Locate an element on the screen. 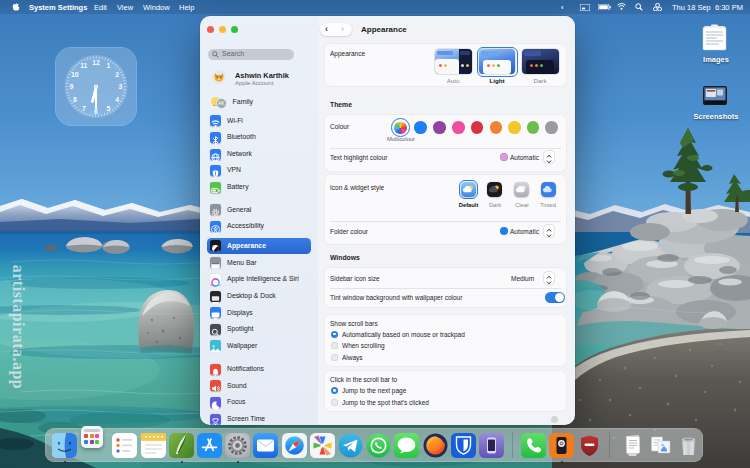 Image resolution: width=750 pixels, height=468 pixels. svg-text: 5 is located at coordinates (108, 108).